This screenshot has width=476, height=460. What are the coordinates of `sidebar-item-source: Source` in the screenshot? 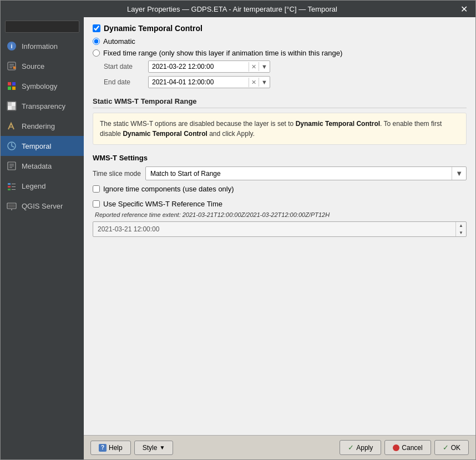 It's located at (42, 66).